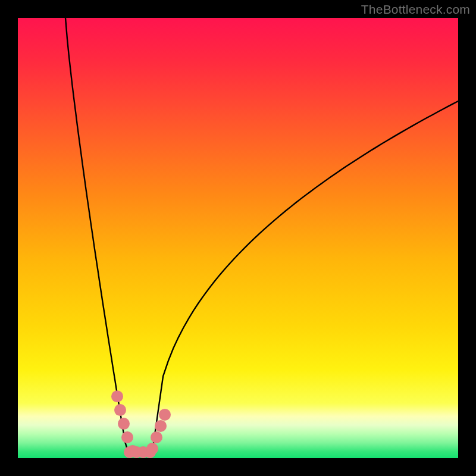  Describe the element at coordinates (415, 10) in the screenshot. I see `watermark-text: TheBottleneck.com` at that location.